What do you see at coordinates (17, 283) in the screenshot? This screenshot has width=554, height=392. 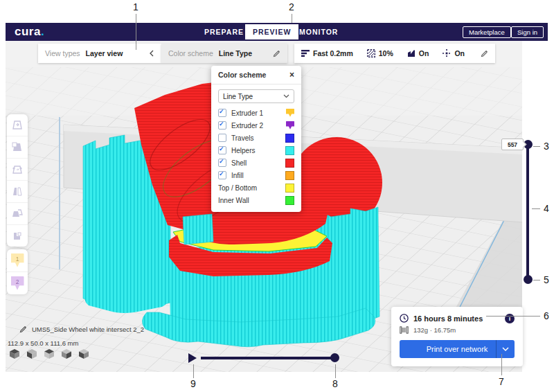 I see `extruder-2-badge: 2` at bounding box center [17, 283].